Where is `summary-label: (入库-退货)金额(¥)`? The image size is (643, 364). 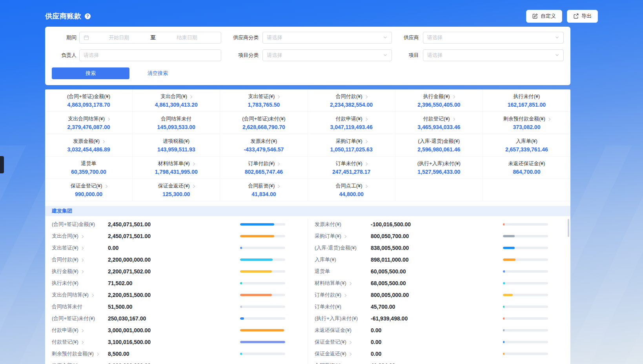
summary-label: (入库-退货)金额(¥) is located at coordinates (439, 141).